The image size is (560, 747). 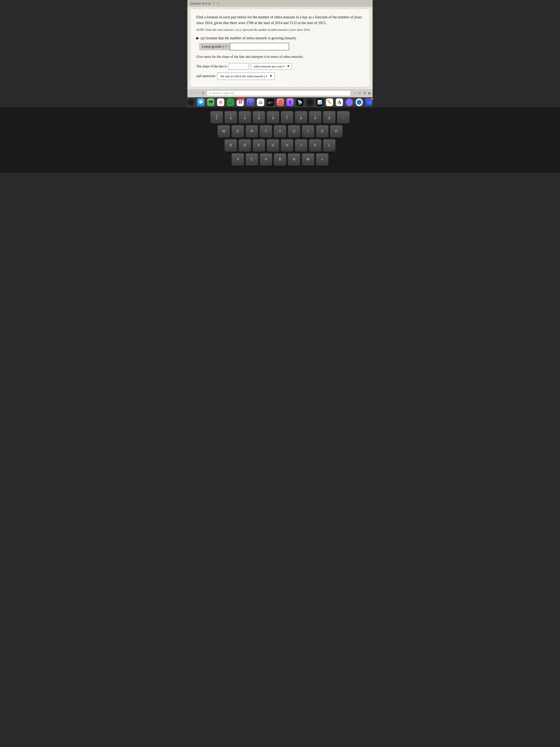 What do you see at coordinates (287, 145) in the screenshot?
I see `key-h: H` at bounding box center [287, 145].